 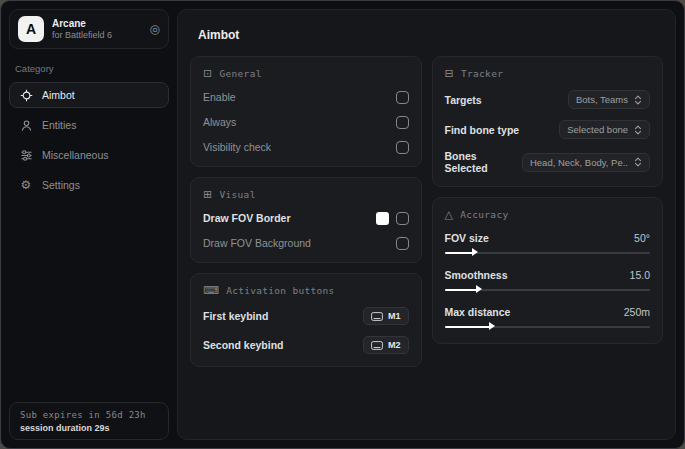 What do you see at coordinates (450, 74) in the screenshot?
I see `squared-minus-icon: ⊟` at bounding box center [450, 74].